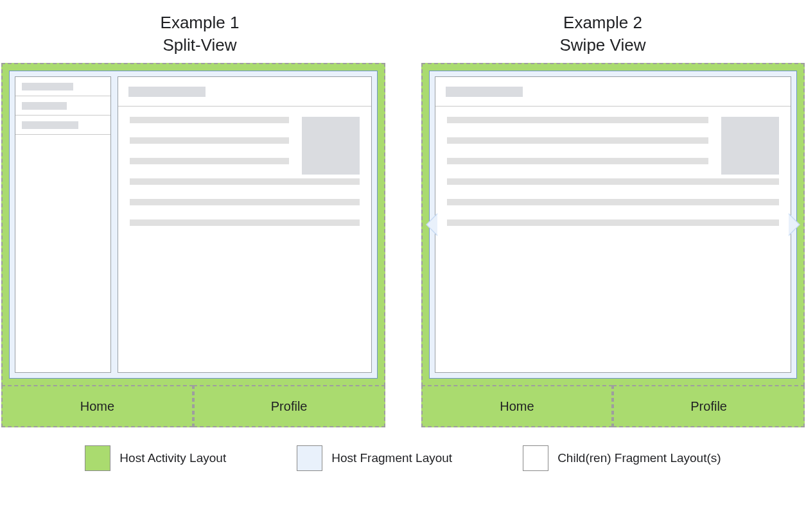 The height and width of the screenshot is (532, 806). What do you see at coordinates (63, 225) in the screenshot?
I see `child-fragment-list` at bounding box center [63, 225].